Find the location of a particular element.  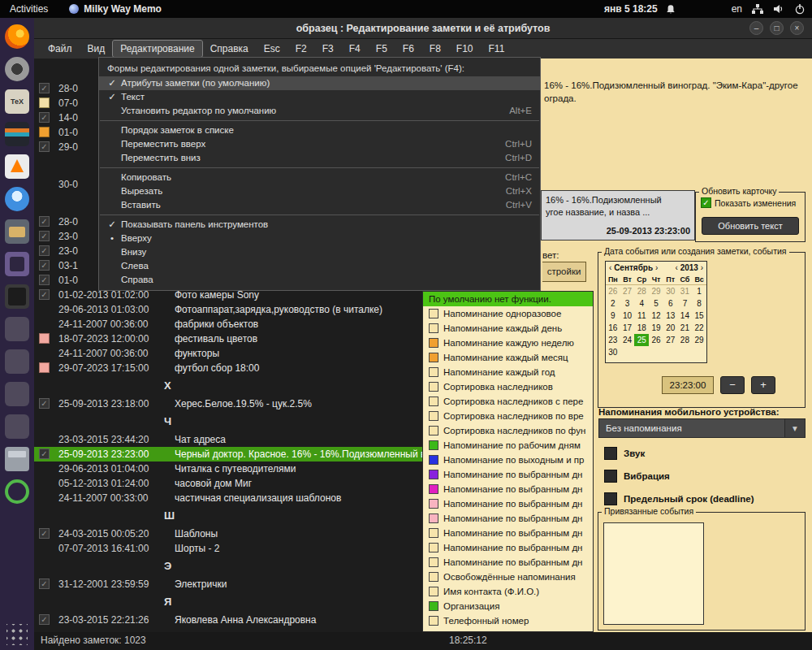

function-row: Напоминание по выходным и пр is located at coordinates (508, 460).